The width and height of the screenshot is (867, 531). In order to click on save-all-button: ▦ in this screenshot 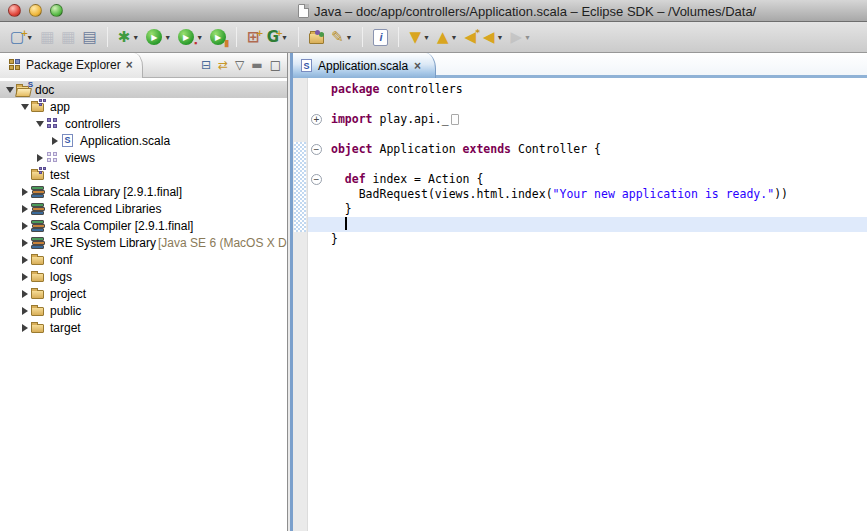, I will do `click(68, 37)`.